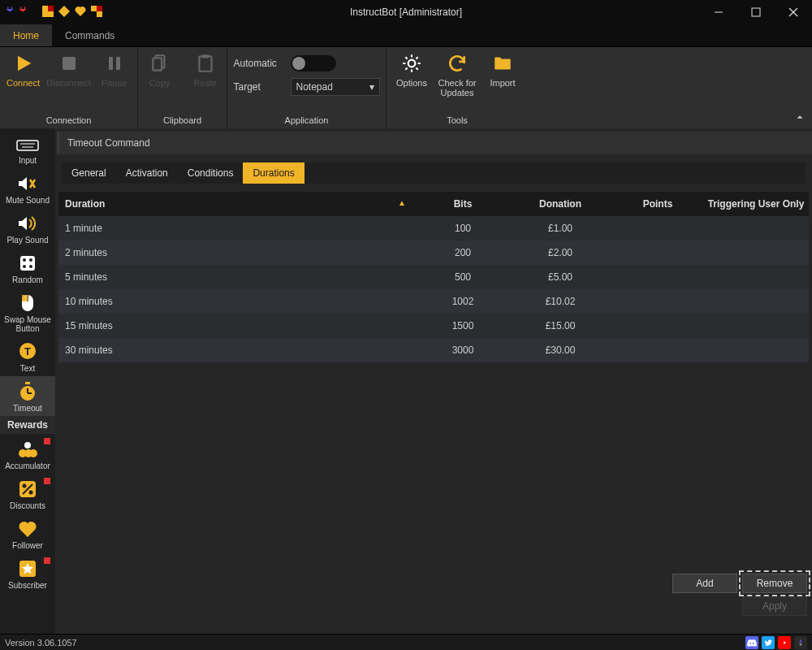  What do you see at coordinates (24, 70) in the screenshot?
I see `connect-button: Connect` at bounding box center [24, 70].